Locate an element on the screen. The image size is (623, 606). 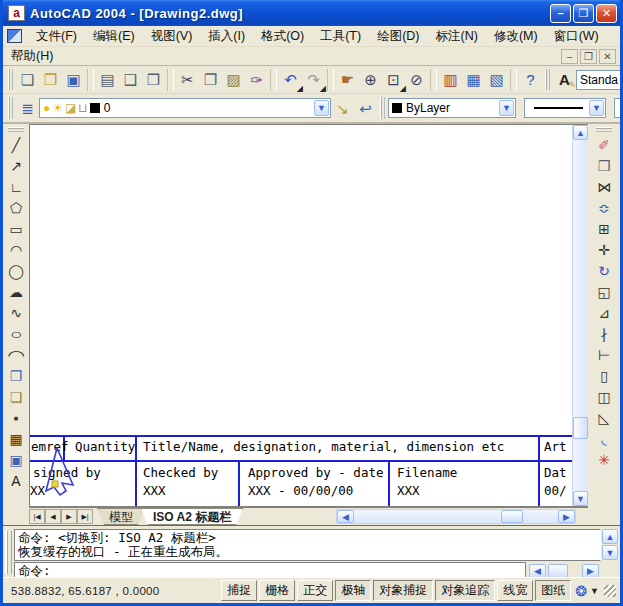
tool-palettes-icon: ▧ ◢ is located at coordinates (496, 80).